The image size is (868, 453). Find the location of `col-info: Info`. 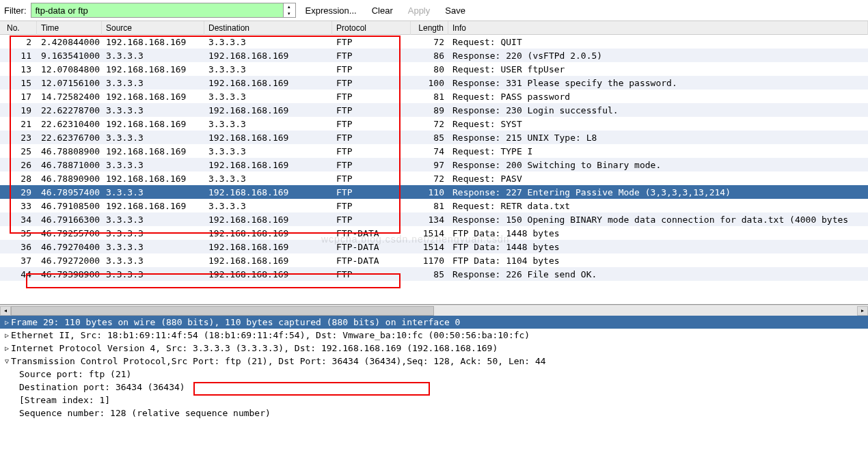

col-info: Info is located at coordinates (658, 28).